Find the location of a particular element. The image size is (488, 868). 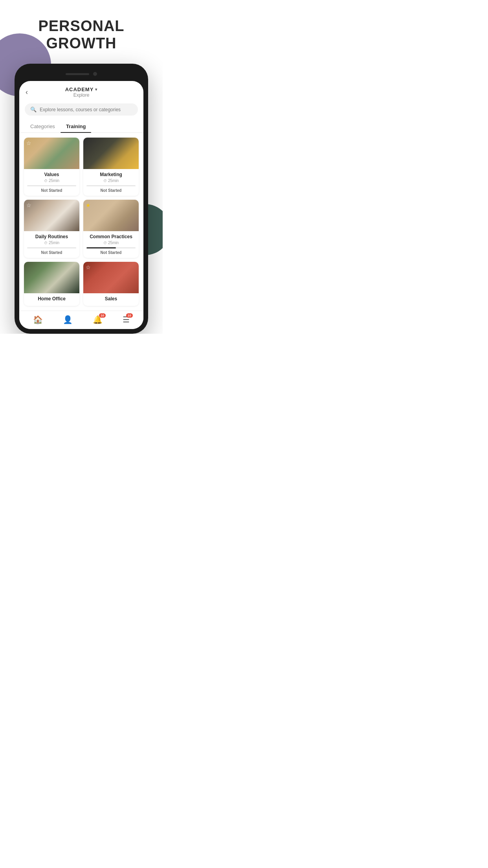

progress-bar-values is located at coordinates (52, 186).